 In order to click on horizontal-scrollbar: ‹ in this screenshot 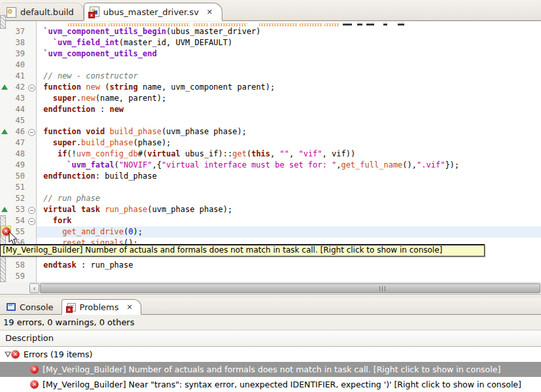, I will do `click(285, 288)`.